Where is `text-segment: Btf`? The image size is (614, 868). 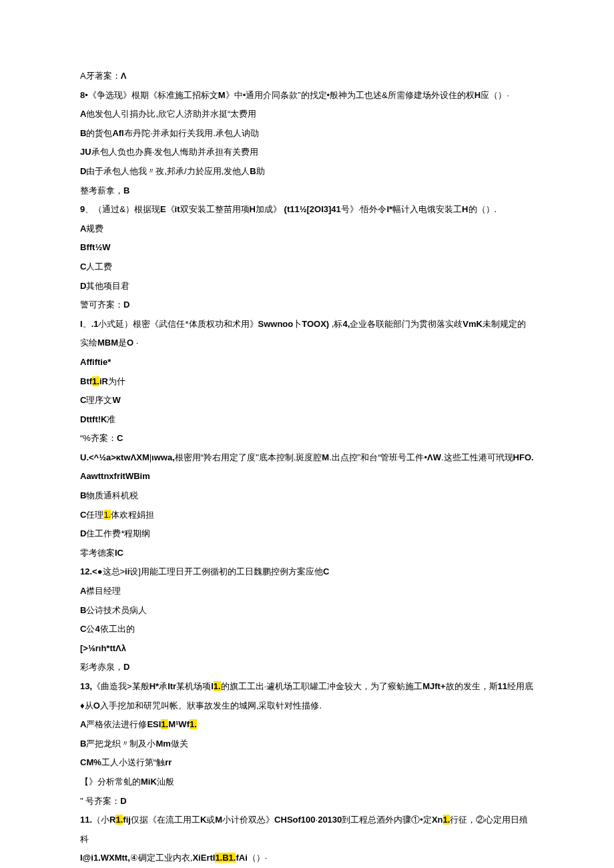 text-segment: Btf is located at coordinates (86, 382).